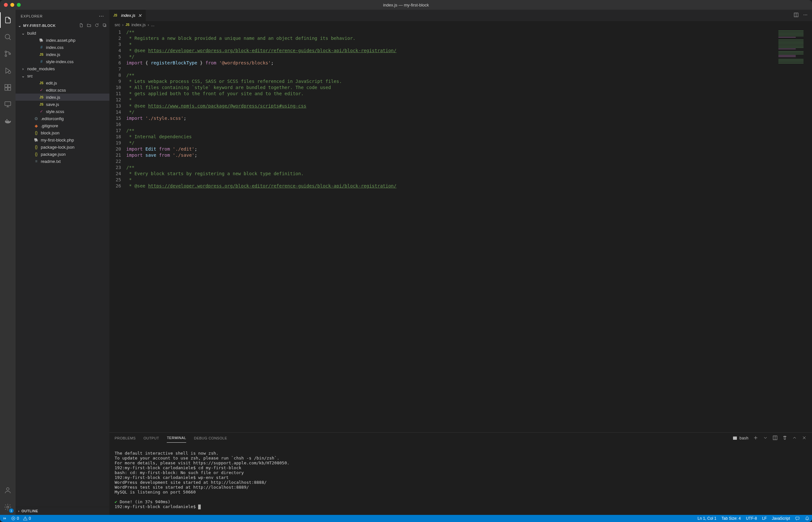  Describe the element at coordinates (62, 133) in the screenshot. I see `file-block-json: {}block.json` at that location.